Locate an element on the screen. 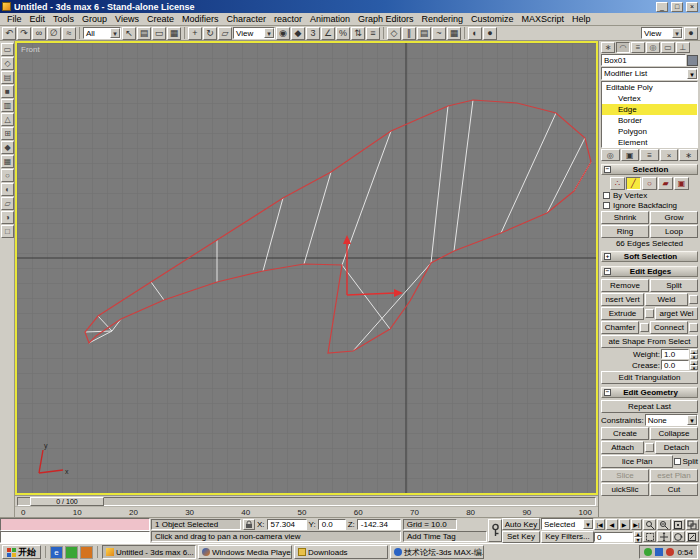 The image size is (700, 560). ring-button: Ring is located at coordinates (625, 232).